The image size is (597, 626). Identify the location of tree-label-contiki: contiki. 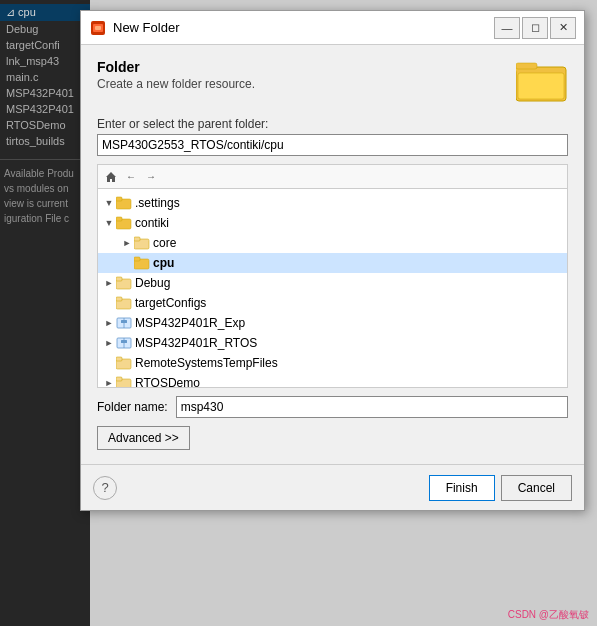
(152, 223).